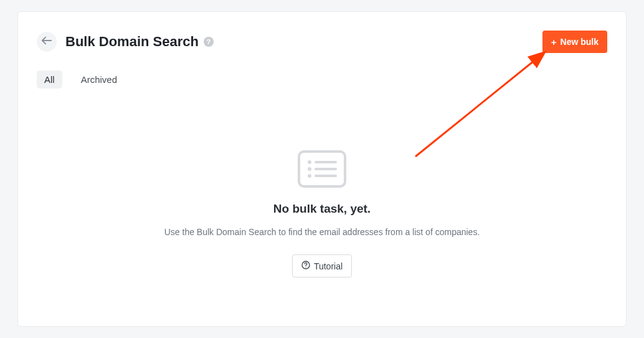 Image resolution: width=644 pixels, height=338 pixels. I want to click on tutorial-button: Tutorial, so click(322, 266).